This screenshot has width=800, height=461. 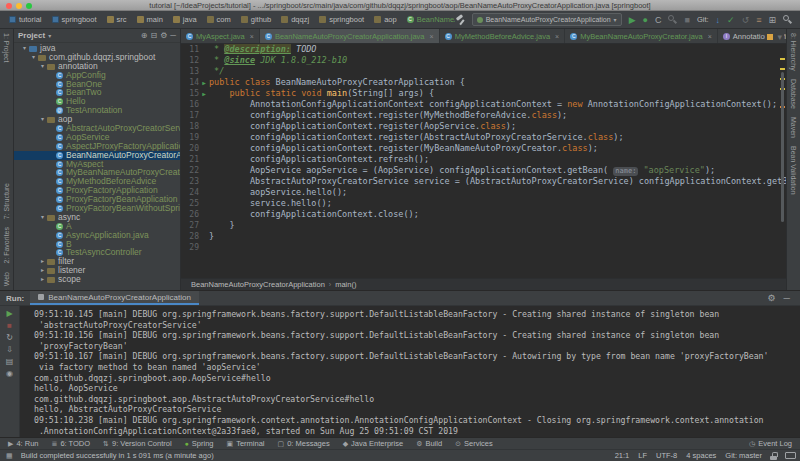 I want to click on breadcrumb-item: com, so click(x=219, y=20).